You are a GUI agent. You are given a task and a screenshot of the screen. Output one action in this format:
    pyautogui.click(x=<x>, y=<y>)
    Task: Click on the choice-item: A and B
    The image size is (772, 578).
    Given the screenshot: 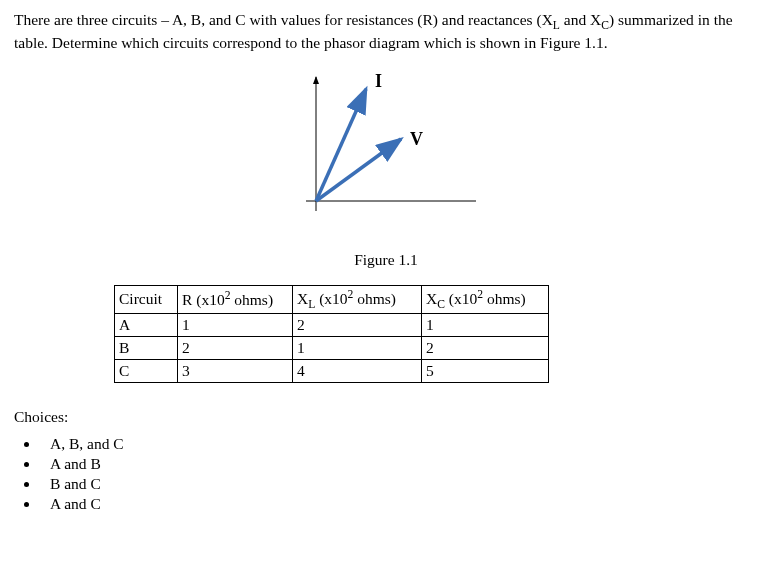 What is the action you would take?
    pyautogui.click(x=399, y=464)
    